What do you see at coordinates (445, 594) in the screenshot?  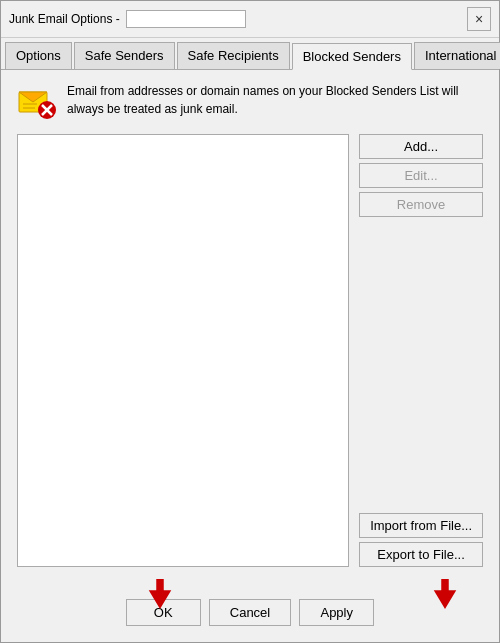 I see `apply-arrow-indicator` at bounding box center [445, 594].